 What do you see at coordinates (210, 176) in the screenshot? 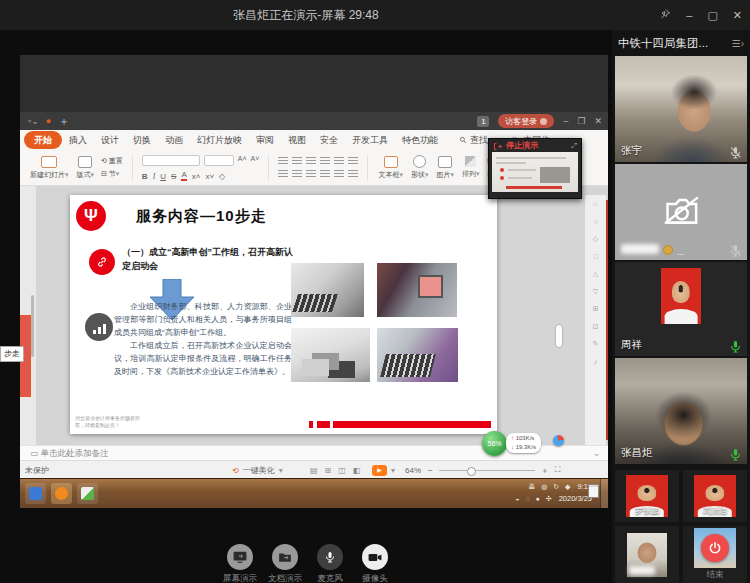
I see `subscript-button: x˅` at bounding box center [210, 176].